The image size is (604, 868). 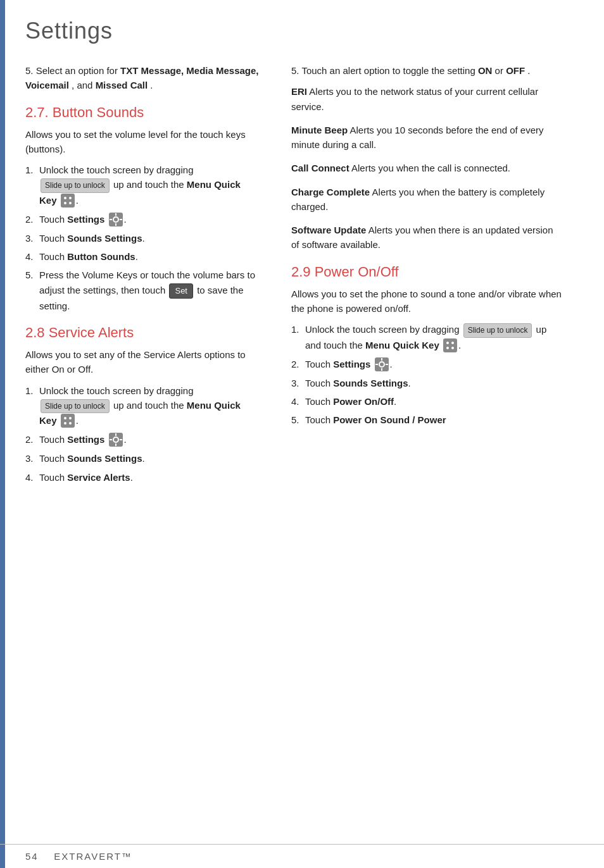 What do you see at coordinates (427, 420) in the screenshot?
I see `list-item: 5. Touch Power On Sound / Power` at bounding box center [427, 420].